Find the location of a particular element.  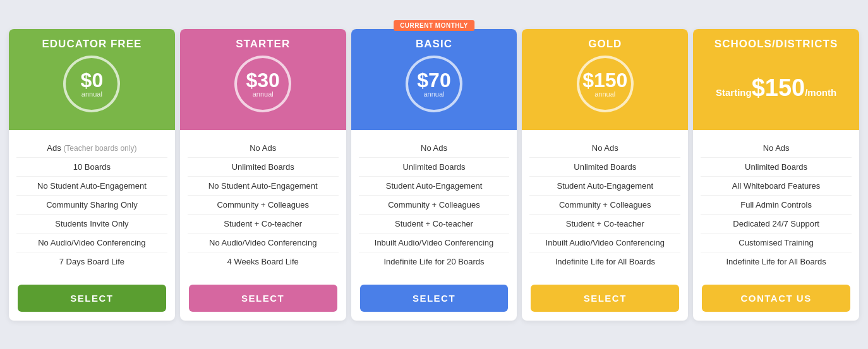

plan-features-educator: Ads (Teacher boards only)10 BoardsNo Stu… is located at coordinates (92, 203).